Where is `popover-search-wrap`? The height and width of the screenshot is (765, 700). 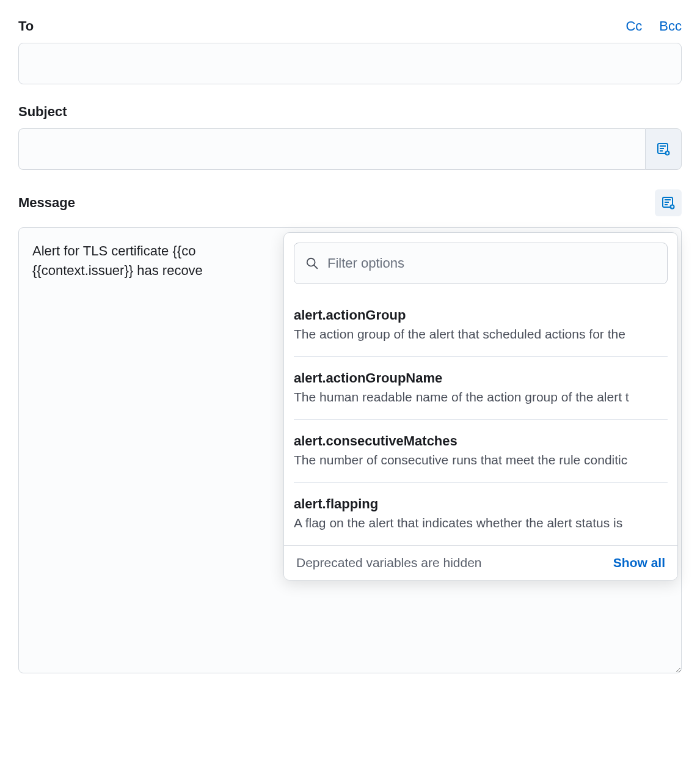
popover-search-wrap is located at coordinates (481, 263).